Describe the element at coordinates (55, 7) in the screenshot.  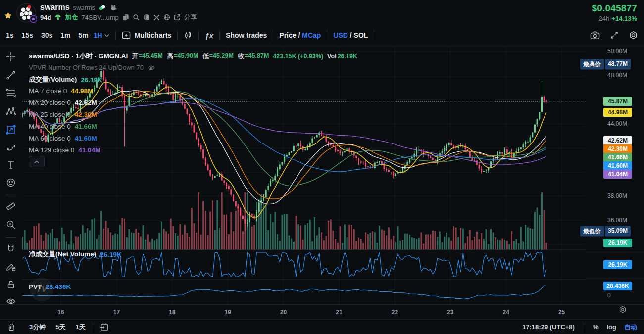
I see `token-name: swarms` at that location.